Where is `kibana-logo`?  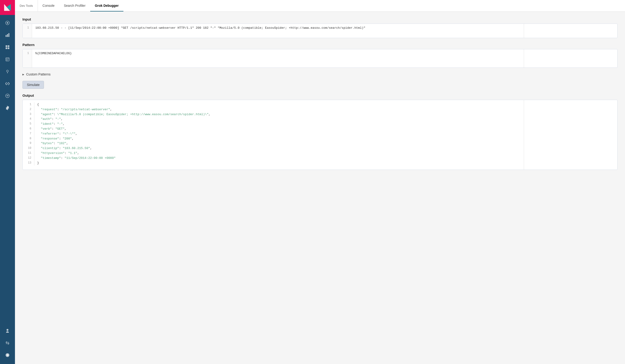
kibana-logo is located at coordinates (7, 7).